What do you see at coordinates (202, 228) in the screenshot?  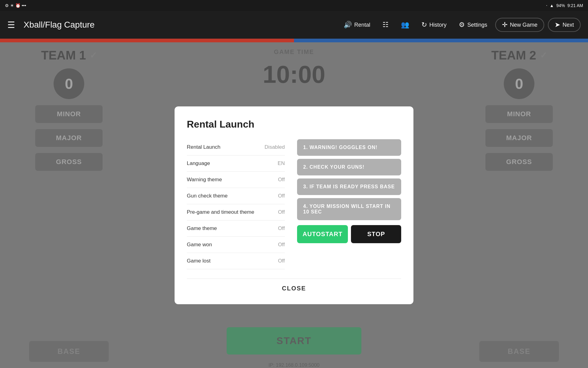 I see `setting-label: Game theme` at bounding box center [202, 228].